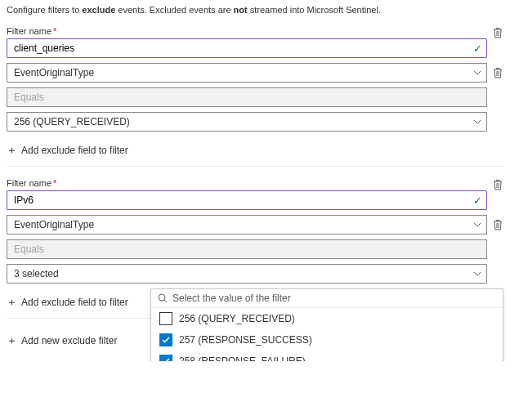 This screenshot has height=420, width=510. What do you see at coordinates (247, 274) in the screenshot?
I see `value-select: 3 selected` at bounding box center [247, 274].